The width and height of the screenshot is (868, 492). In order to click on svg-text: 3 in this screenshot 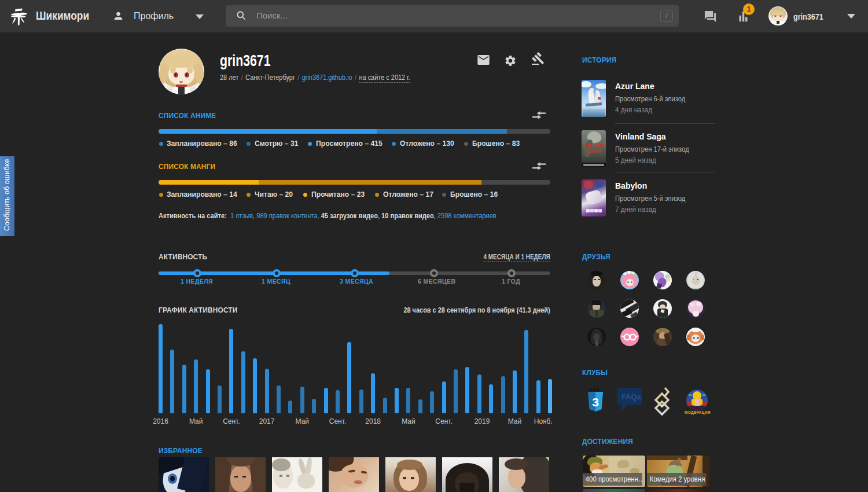, I will do `click(595, 402)`.